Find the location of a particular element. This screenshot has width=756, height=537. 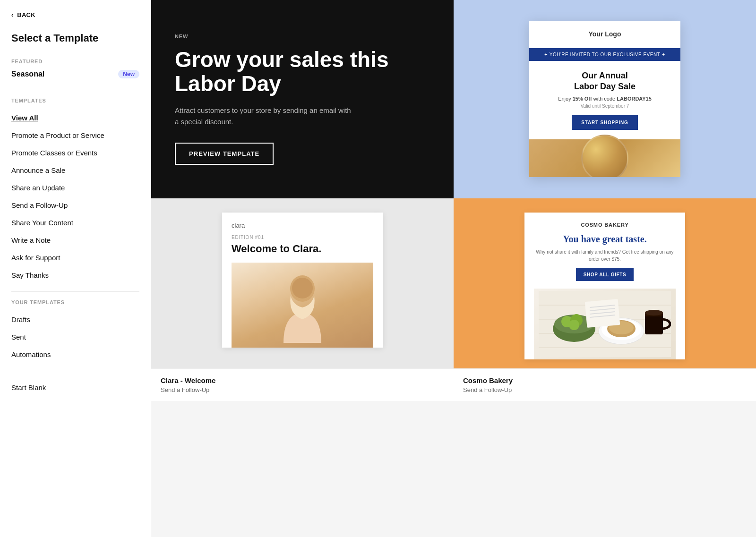

back-label: BACK is located at coordinates (26, 15).